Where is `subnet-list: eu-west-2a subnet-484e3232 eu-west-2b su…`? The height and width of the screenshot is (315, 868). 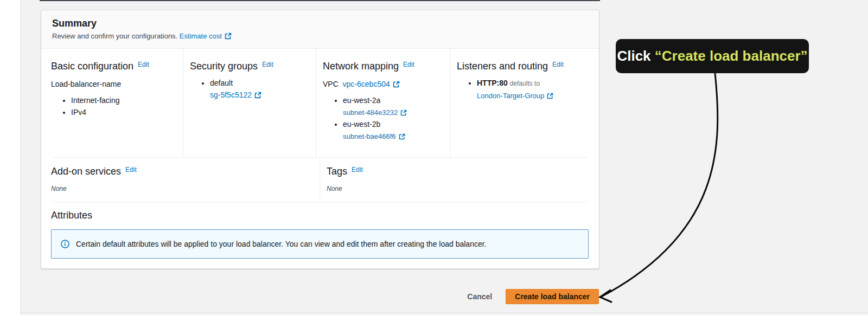 subnet-list: eu-west-2a subnet-484e3232 eu-west-2b su… is located at coordinates (383, 118).